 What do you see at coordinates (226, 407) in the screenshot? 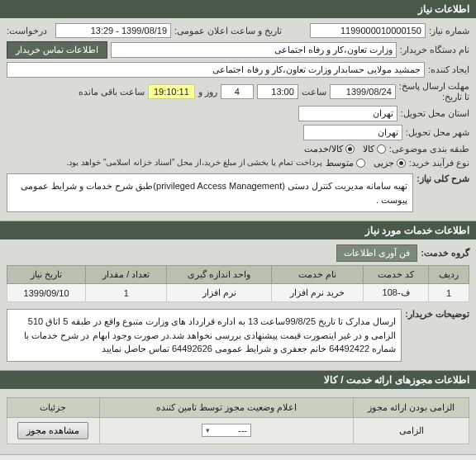
I see `auth-col-status: اعلام وضعیت مجوز توسط تامین کننده` at bounding box center [226, 407].